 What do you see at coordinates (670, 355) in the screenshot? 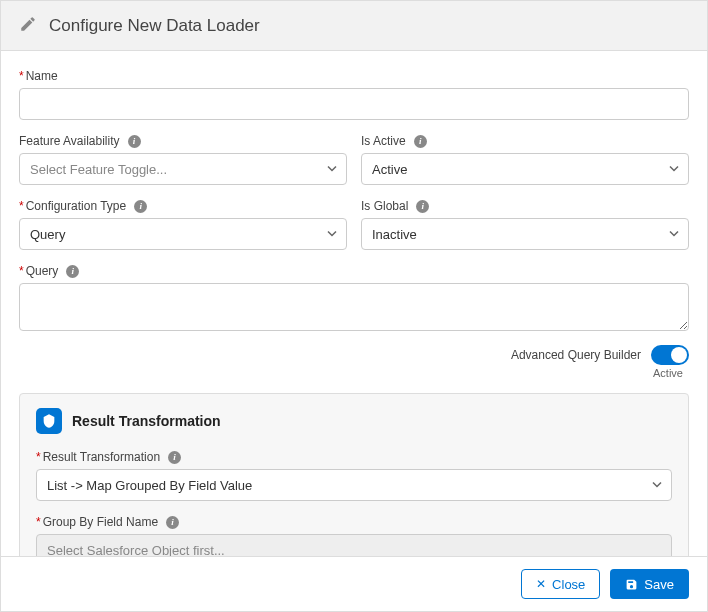
I see `advanced-query-builder-toggle` at bounding box center [670, 355].